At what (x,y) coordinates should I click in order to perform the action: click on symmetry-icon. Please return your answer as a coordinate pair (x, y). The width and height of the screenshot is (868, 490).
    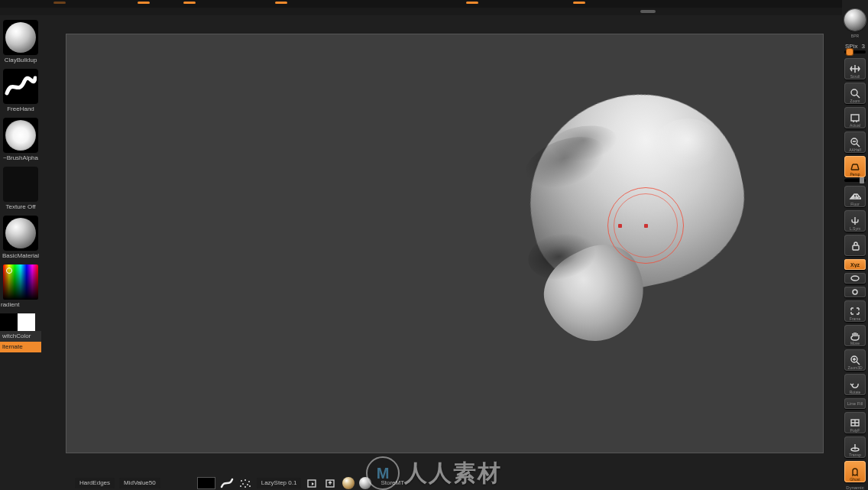
    Looking at the image, I should click on (855, 221).